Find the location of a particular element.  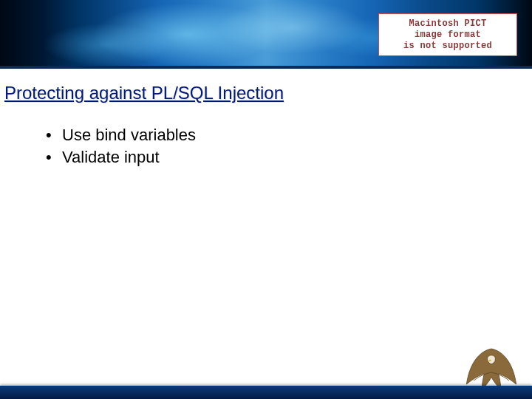

bullet-text: Use bind variables is located at coordinates (129, 134).